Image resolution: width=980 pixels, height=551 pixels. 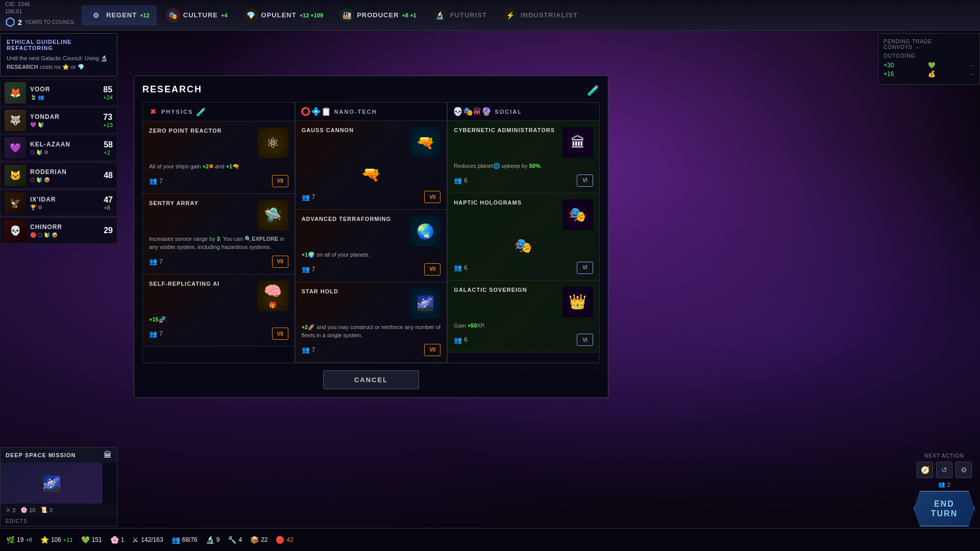 What do you see at coordinates (59, 120) in the screenshot?
I see `leader-yondar: 🐺 YONDAR 💜 🔰 73 +13` at bounding box center [59, 120].